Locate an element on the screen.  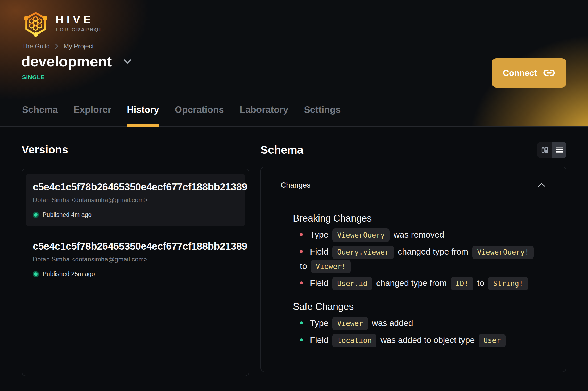
tab-history: History is located at coordinates (143, 115).